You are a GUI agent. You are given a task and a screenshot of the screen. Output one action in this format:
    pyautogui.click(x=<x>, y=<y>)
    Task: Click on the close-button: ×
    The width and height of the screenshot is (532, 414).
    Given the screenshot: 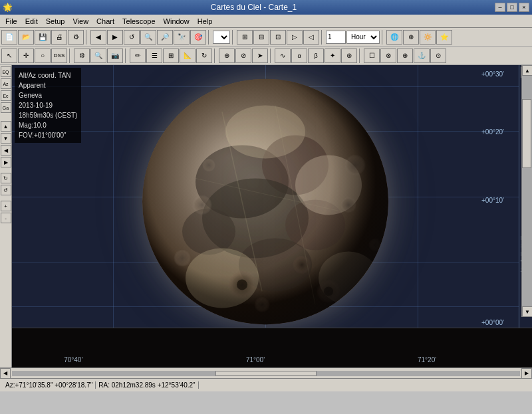 What is the action you would take?
    pyautogui.click(x=524, y=7)
    